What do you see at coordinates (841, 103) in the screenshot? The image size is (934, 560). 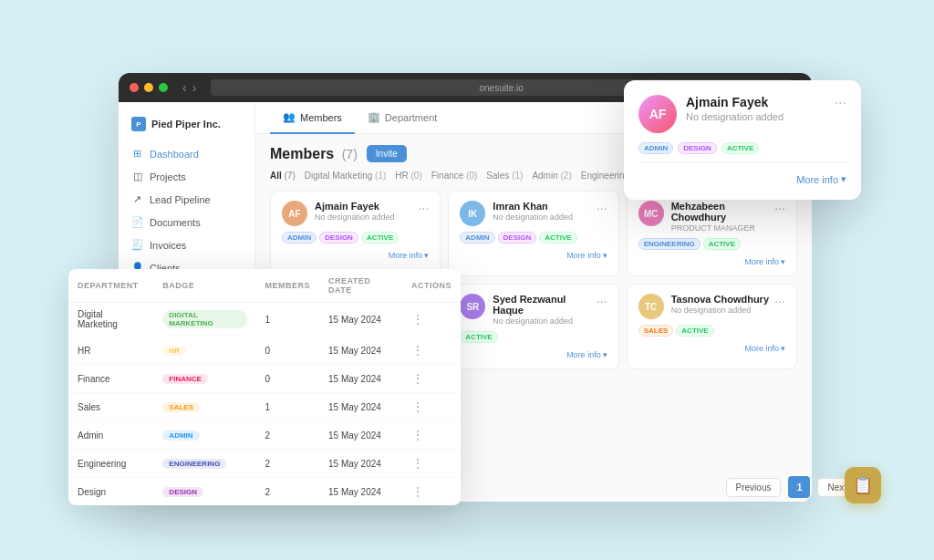 I see `popup-dots-menu: ···` at bounding box center [841, 103].